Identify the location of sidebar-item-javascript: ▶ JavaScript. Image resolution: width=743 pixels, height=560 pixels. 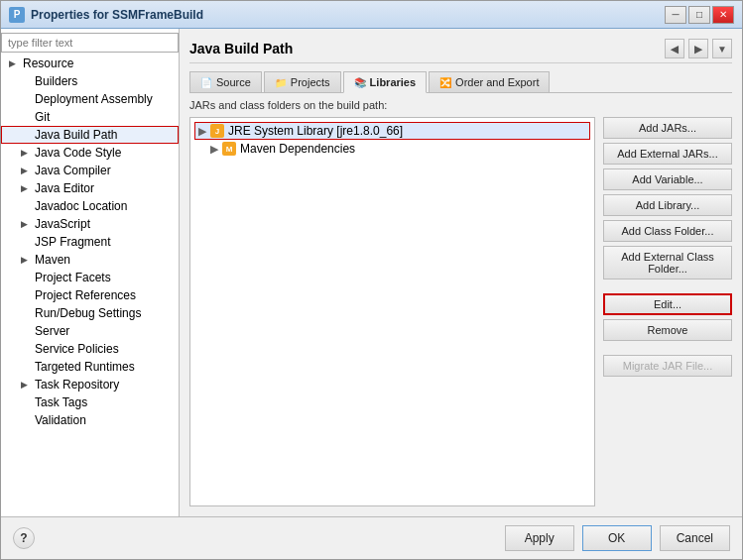
(89, 224).